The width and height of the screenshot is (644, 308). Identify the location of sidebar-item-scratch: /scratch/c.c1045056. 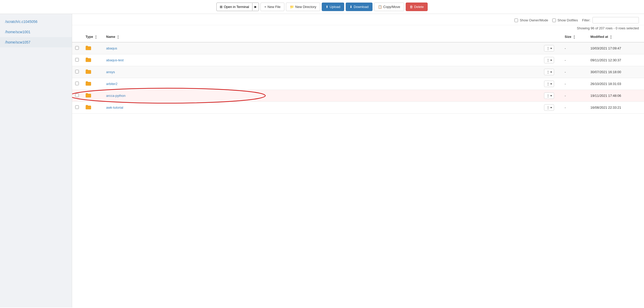
(36, 22).